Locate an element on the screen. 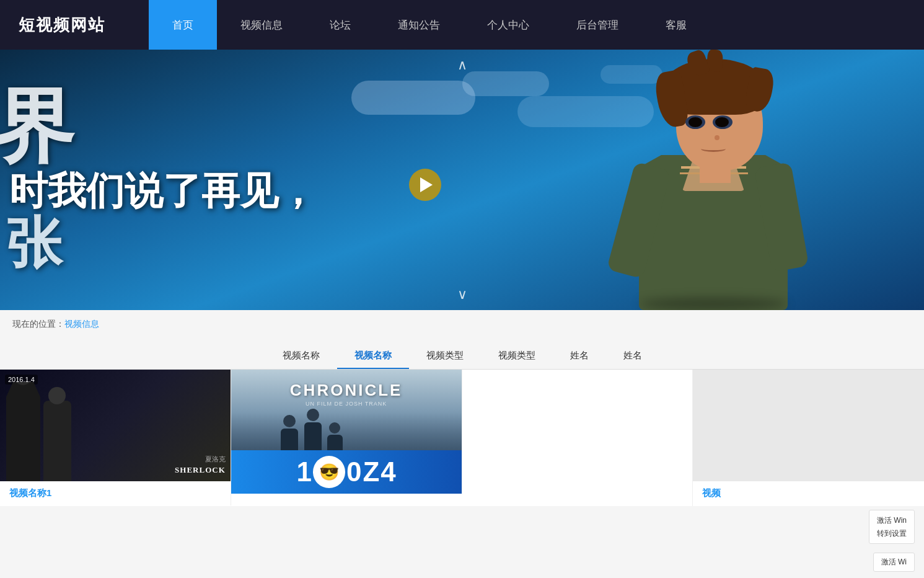 The width and height of the screenshot is (924, 578). filter-tab-name-1: 姓名 is located at coordinates (579, 356).